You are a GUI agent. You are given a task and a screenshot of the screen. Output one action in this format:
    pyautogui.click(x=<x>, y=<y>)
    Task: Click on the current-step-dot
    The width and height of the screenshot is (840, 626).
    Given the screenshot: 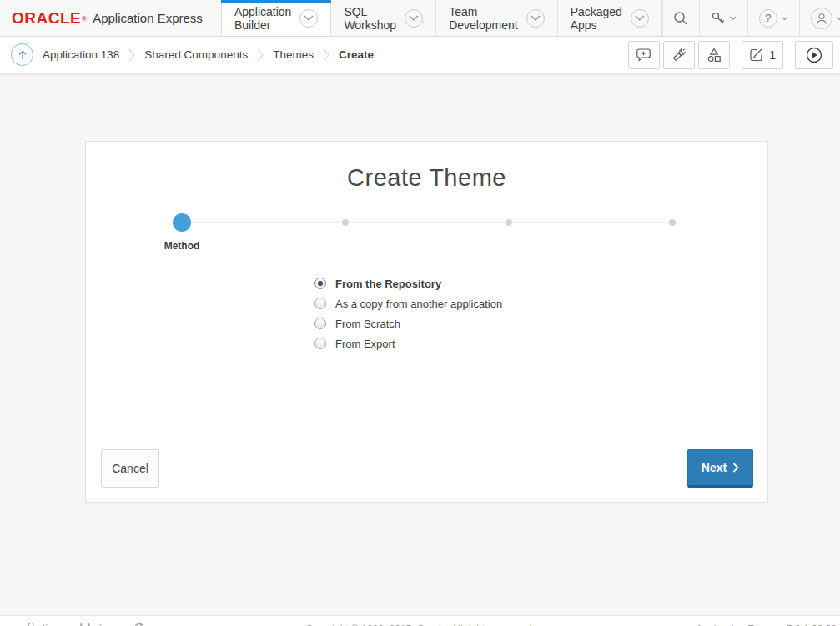 What is the action you would take?
    pyautogui.click(x=182, y=223)
    